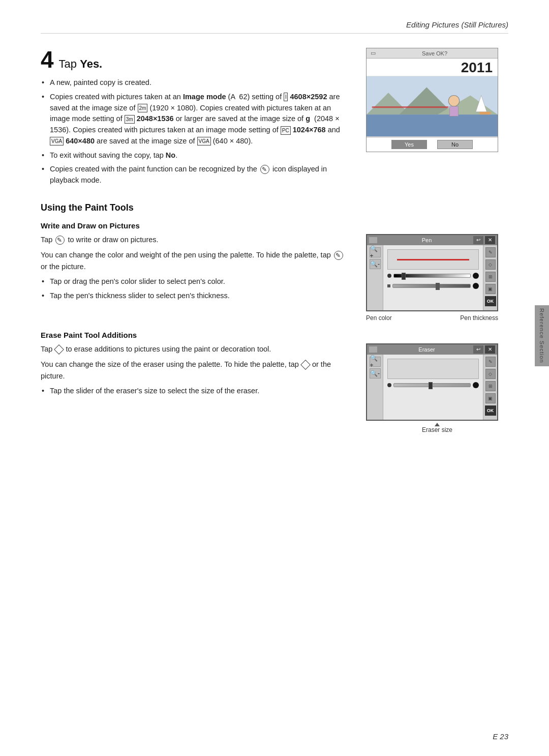 This screenshot has height=756, width=549. I want to click on step4-camera-screen: ▭ Save OK? 2011, so click(437, 120).